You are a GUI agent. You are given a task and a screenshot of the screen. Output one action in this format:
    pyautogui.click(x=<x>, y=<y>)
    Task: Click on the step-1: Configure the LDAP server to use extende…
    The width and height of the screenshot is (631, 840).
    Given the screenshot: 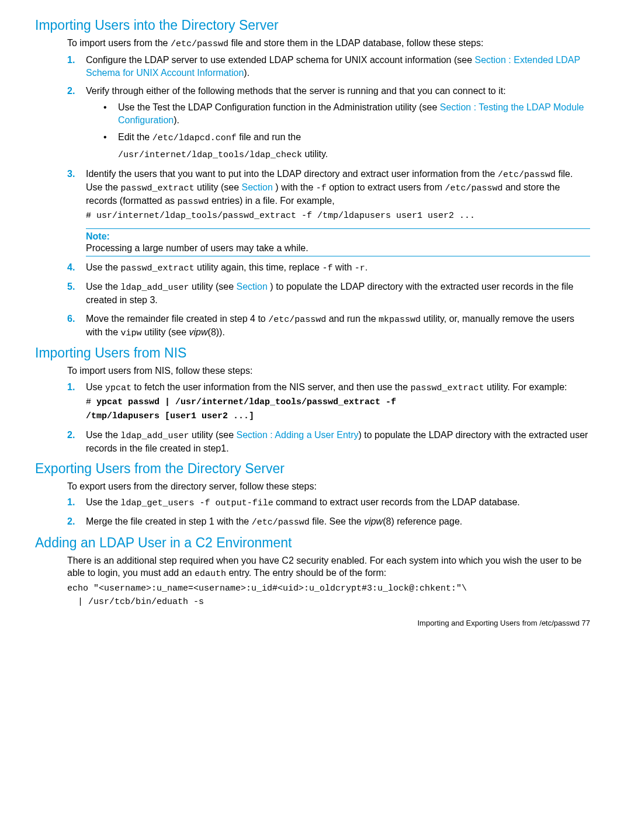 What is the action you would take?
    pyautogui.click(x=328, y=67)
    